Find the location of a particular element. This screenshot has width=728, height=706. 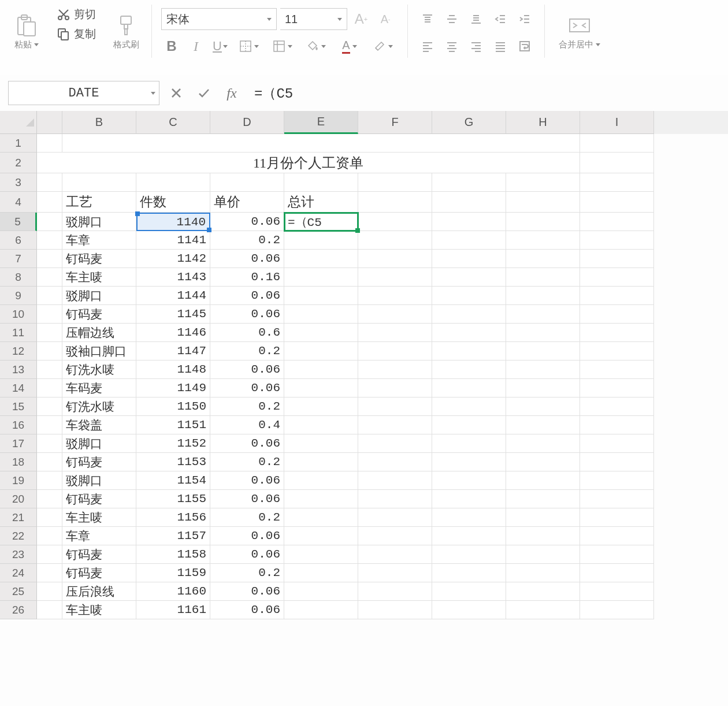

row-header: 11 is located at coordinates (18, 333).